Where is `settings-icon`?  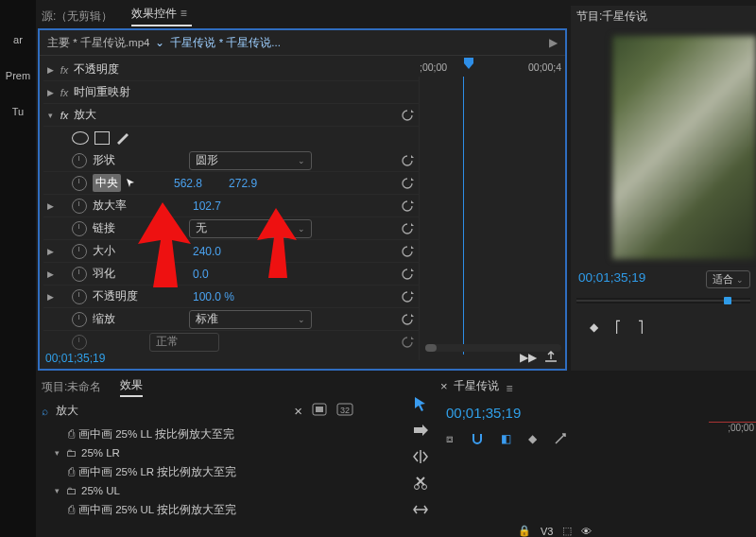
settings-icon is located at coordinates (560, 441).